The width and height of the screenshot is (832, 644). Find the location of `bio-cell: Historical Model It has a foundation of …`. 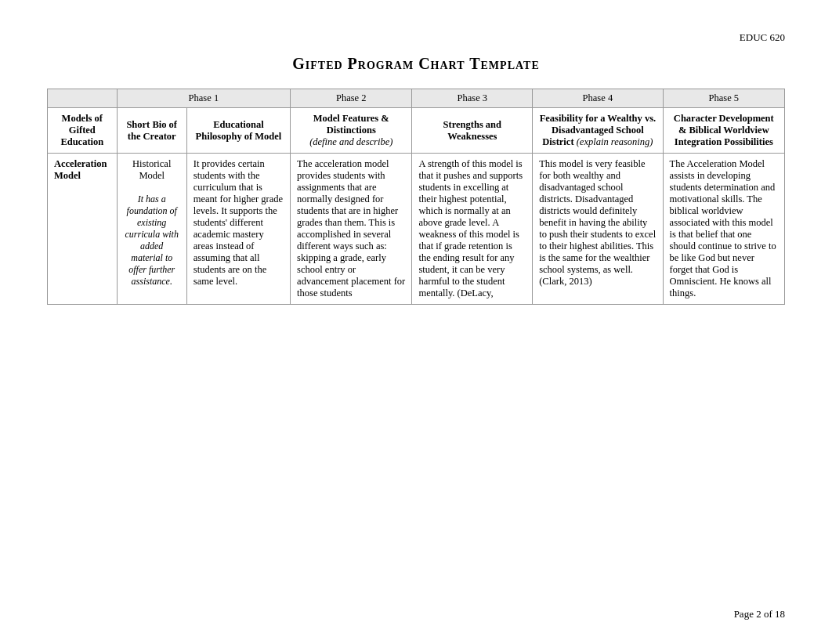

bio-cell: Historical Model It has a foundation of … is located at coordinates (152, 229).